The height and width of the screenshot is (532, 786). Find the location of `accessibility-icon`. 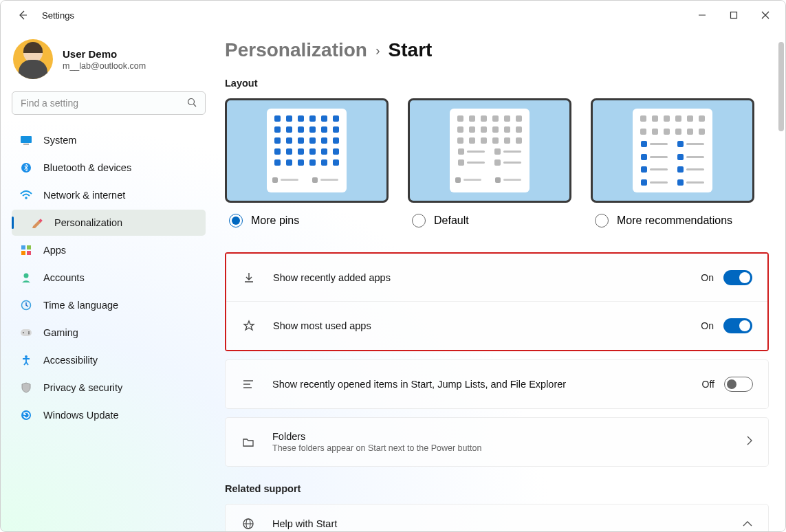

accessibility-icon is located at coordinates (26, 360).